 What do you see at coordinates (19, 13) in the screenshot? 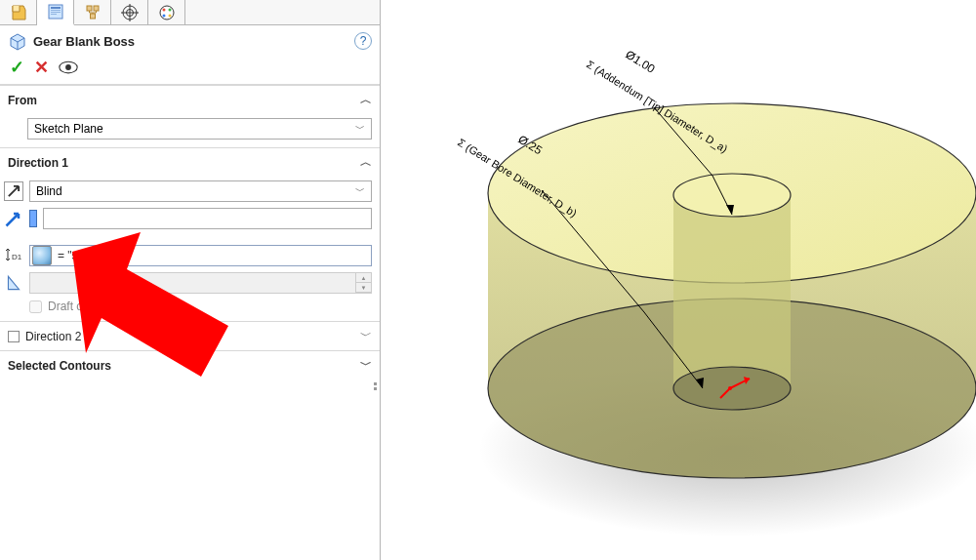
I see `features-tree-icon` at bounding box center [19, 13].